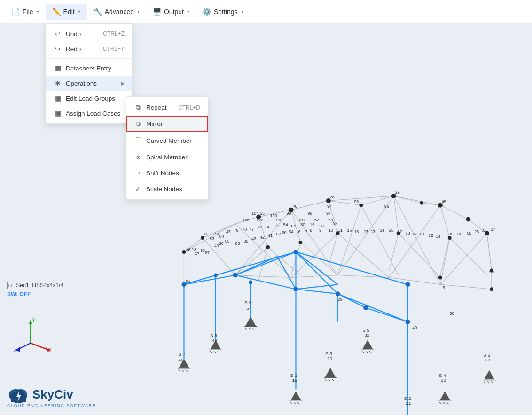 This screenshot has width=532, height=415. Describe the element at coordinates (167, 189) in the screenshot. I see `submenu-item-scale-nodes: ⤢ Scale Nodes` at that location.